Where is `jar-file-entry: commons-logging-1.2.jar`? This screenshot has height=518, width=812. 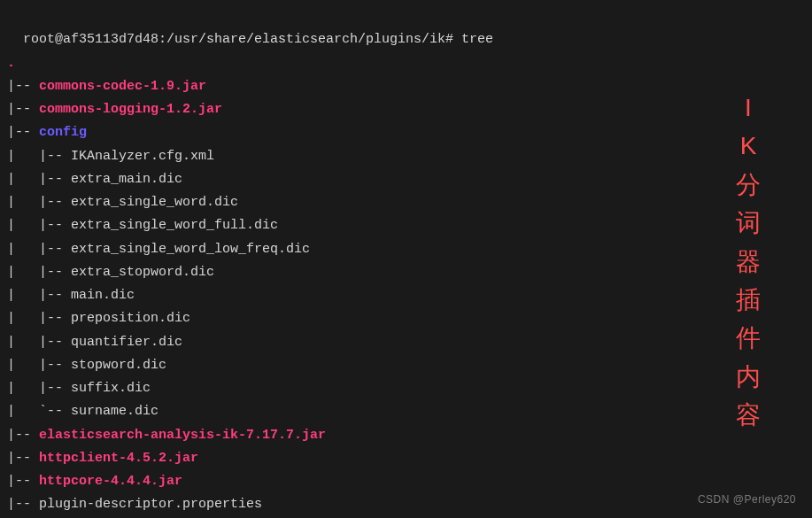 jar-file-entry: commons-logging-1.2.jar is located at coordinates (131, 110).